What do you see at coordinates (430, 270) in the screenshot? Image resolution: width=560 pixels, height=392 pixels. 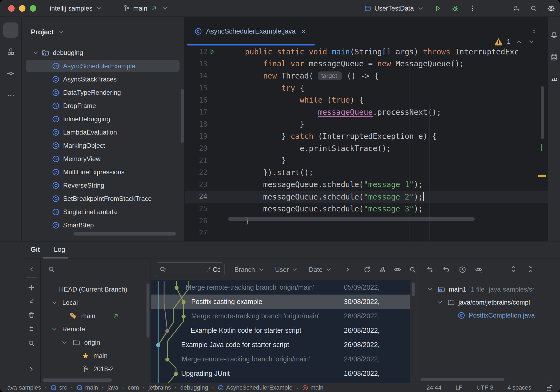 I see `compare-button` at bounding box center [430, 270].